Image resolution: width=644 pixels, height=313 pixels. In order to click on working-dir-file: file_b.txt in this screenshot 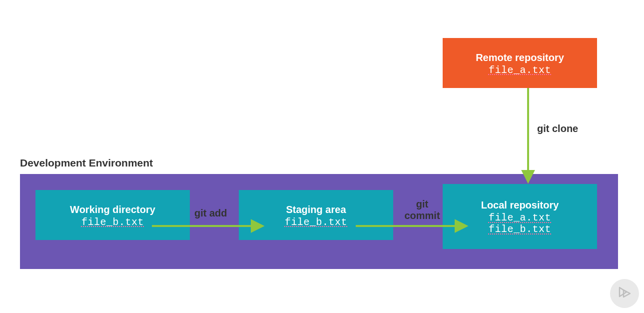, I will do `click(113, 222)`.